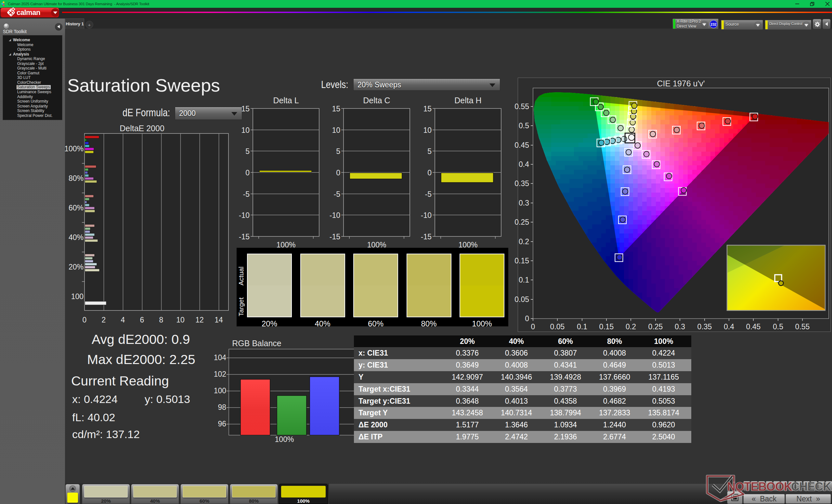  What do you see at coordinates (76, 208) in the screenshot?
I see `svg-text: 60%` at bounding box center [76, 208].